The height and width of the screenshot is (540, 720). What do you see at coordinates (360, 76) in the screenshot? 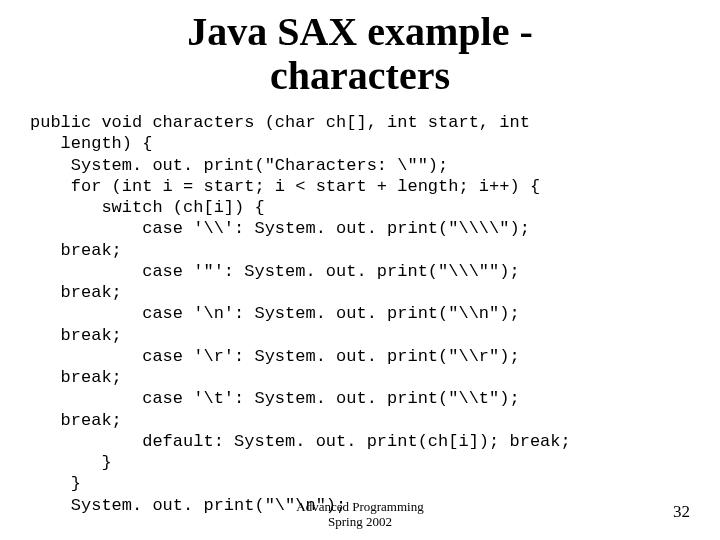
I see `title-line-2: characters` at bounding box center [360, 76].